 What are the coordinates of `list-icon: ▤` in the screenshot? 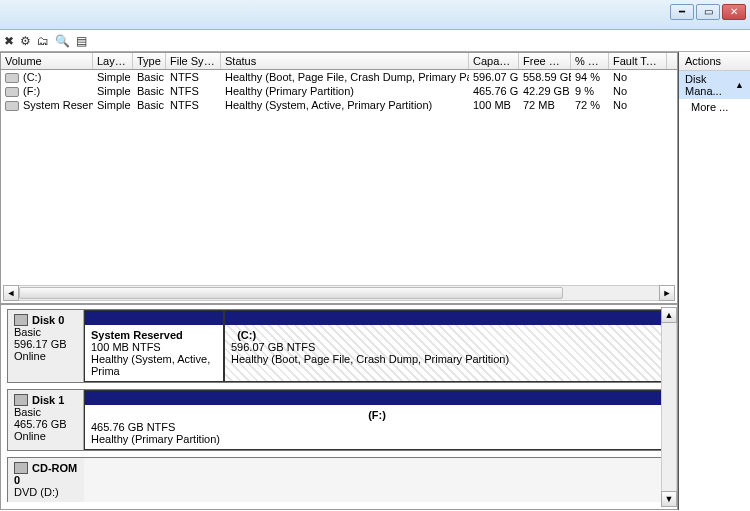 It's located at (82, 41).